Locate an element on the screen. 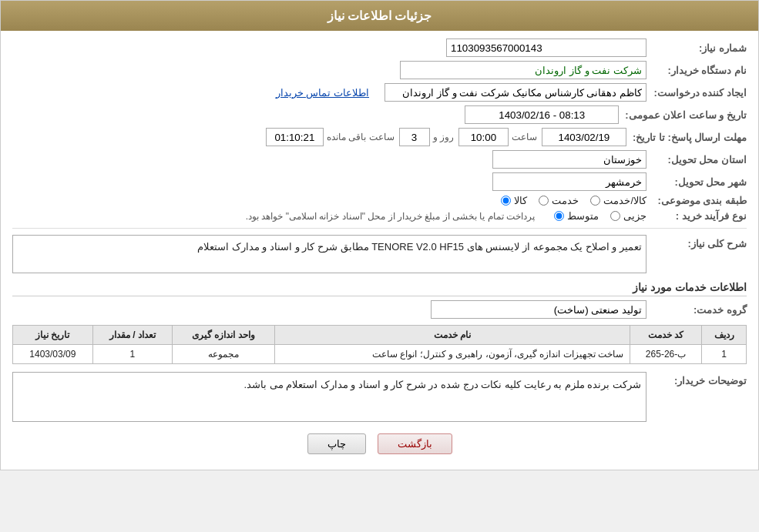 This screenshot has height=532, width=759. announce-date-input is located at coordinates (542, 115).